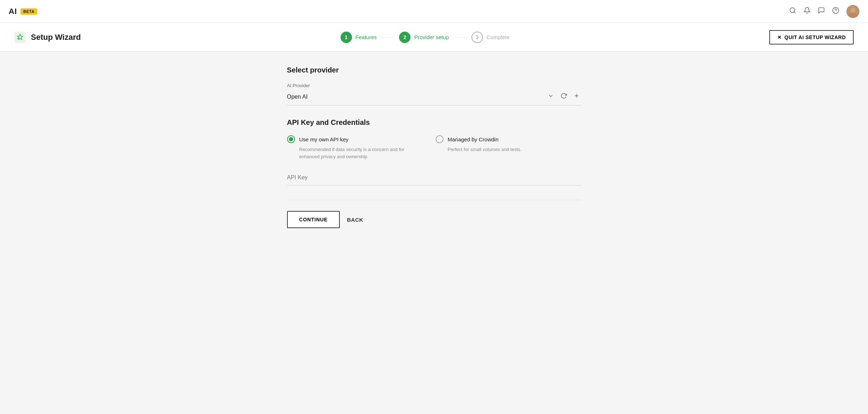  I want to click on api-key-input, so click(434, 178).